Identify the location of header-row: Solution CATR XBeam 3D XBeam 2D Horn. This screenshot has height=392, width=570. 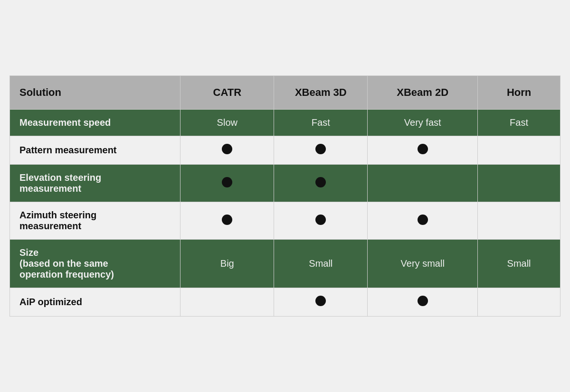
(285, 93).